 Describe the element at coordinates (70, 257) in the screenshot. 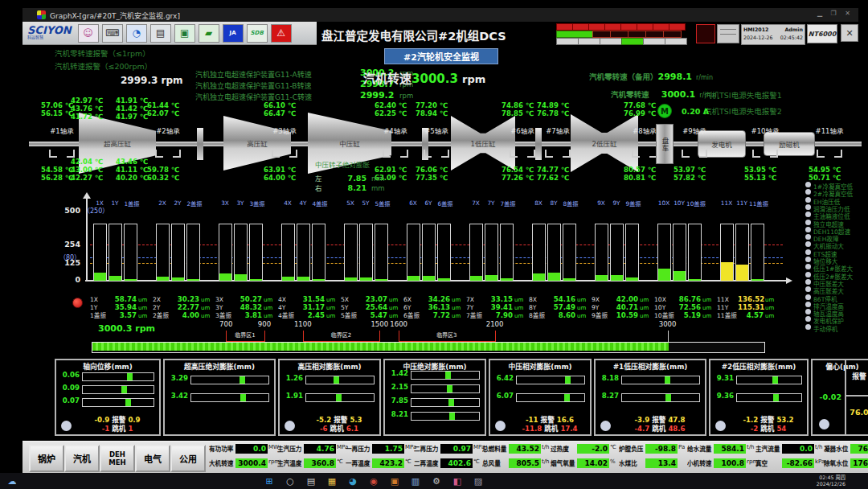

I see `cover-alarm-scale-label: （80）` at that location.